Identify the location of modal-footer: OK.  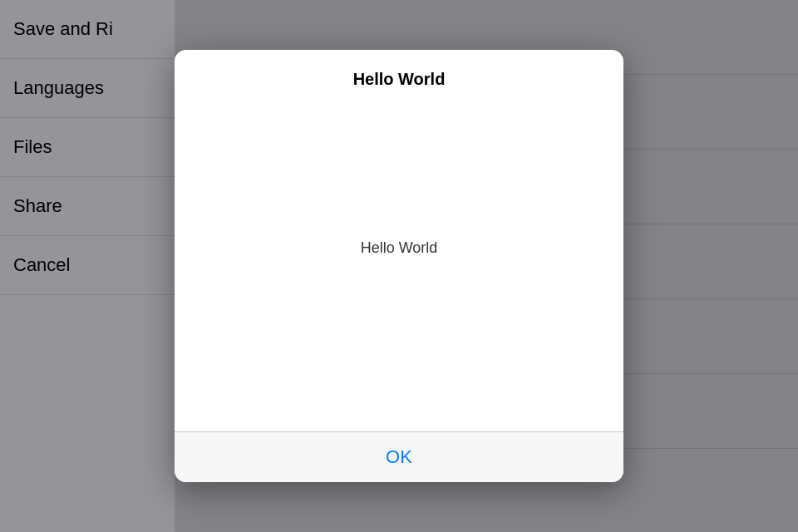
(399, 457).